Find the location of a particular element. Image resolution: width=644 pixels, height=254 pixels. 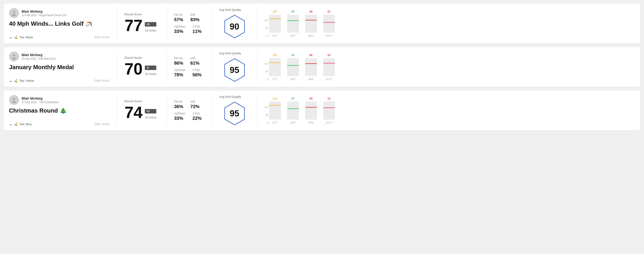

one-putt-stat: 1 Putt 56% is located at coordinates (197, 73).